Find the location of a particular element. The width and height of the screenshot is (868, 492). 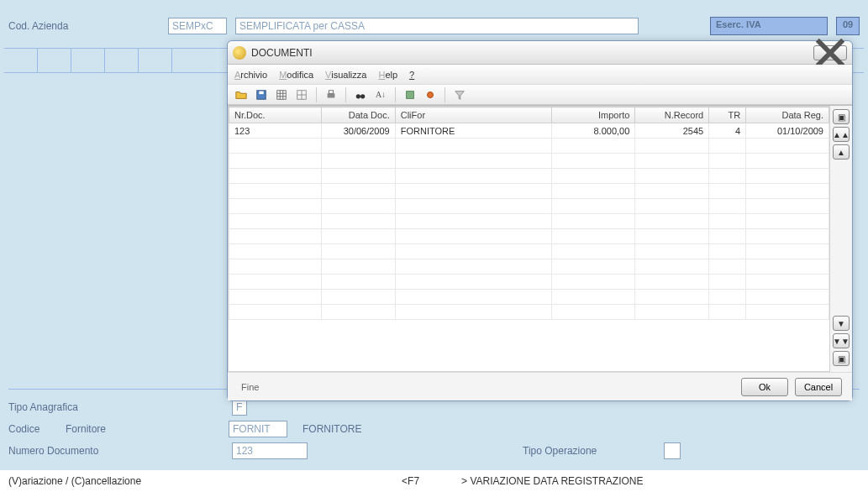

col-datareg: Data Reg. is located at coordinates (788, 116).